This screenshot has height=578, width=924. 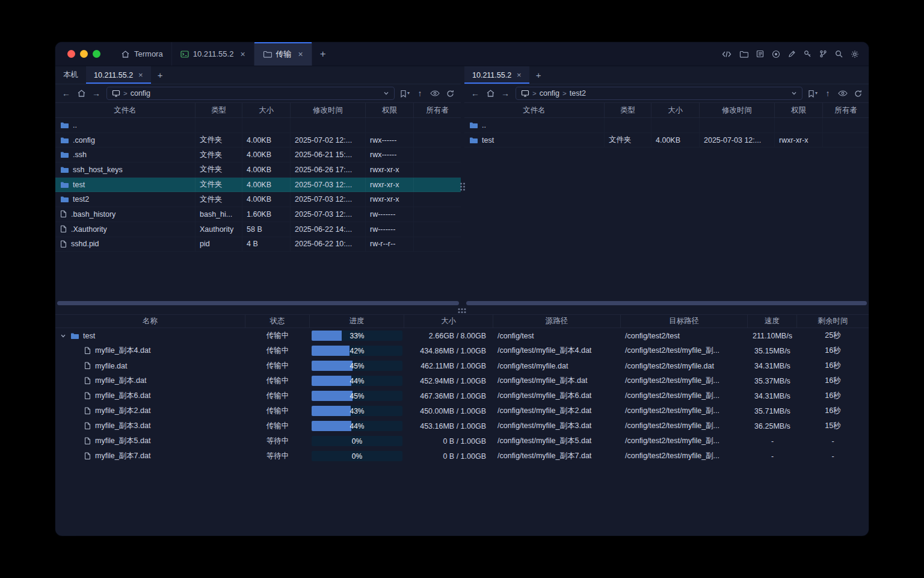 I want to click on path-bar: >config, so click(x=250, y=93).